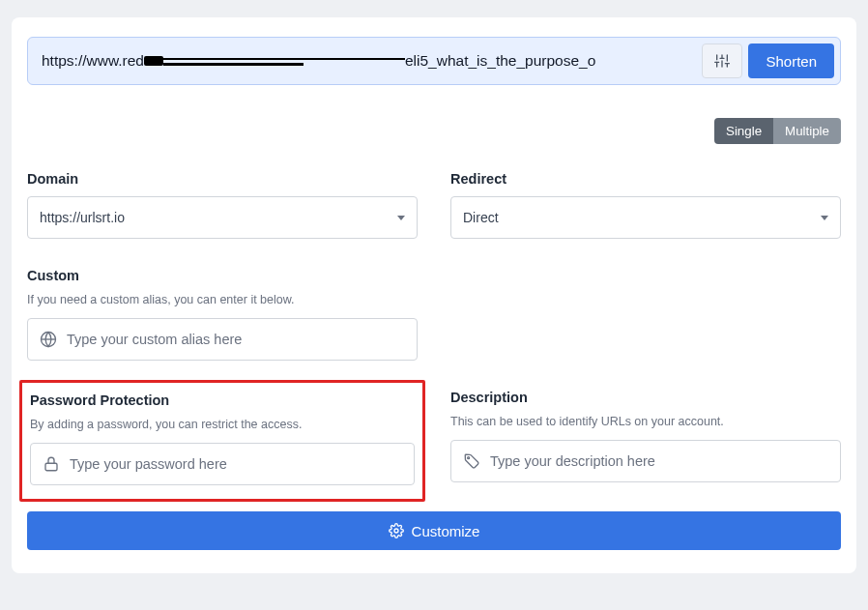 Image resolution: width=868 pixels, height=610 pixels. I want to click on description-field: Description This can be used to identify…, so click(646, 439).